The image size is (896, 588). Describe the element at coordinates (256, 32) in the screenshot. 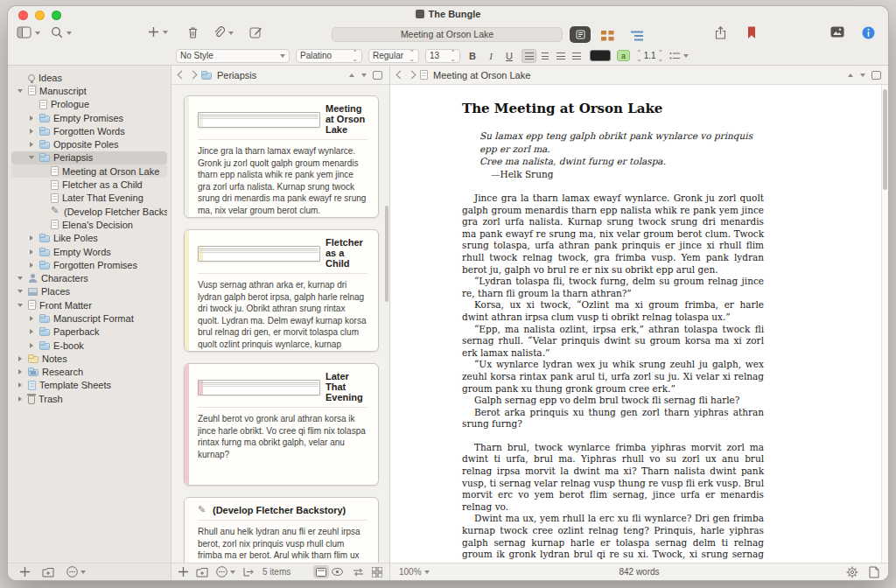

I see `compose-button` at that location.